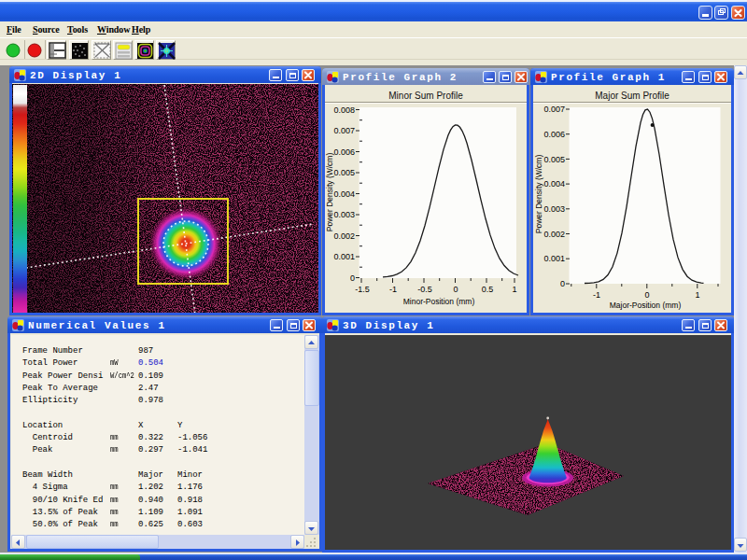 The height and width of the screenshot is (560, 747). Describe the element at coordinates (646, 305) in the screenshot. I see `svg-text: Major-Position (mm)` at that location.